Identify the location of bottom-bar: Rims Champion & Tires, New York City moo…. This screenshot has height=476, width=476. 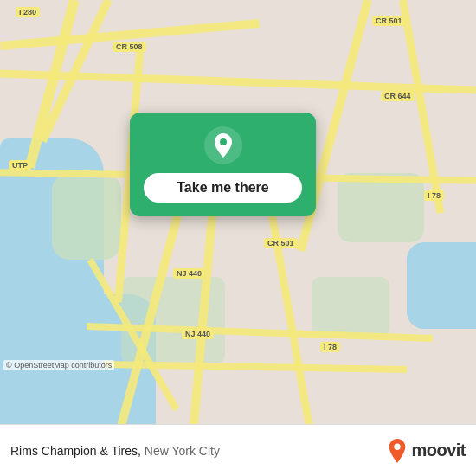
(238, 450).